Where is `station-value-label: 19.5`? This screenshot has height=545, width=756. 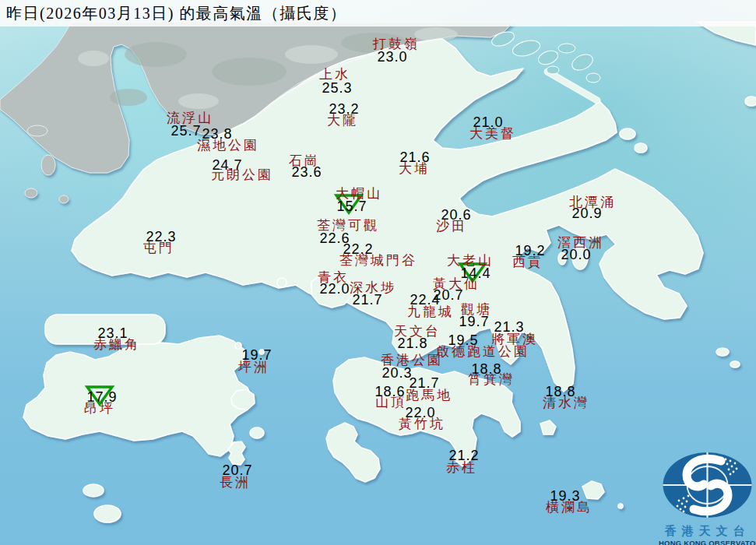 station-value-label: 19.5 is located at coordinates (462, 341).